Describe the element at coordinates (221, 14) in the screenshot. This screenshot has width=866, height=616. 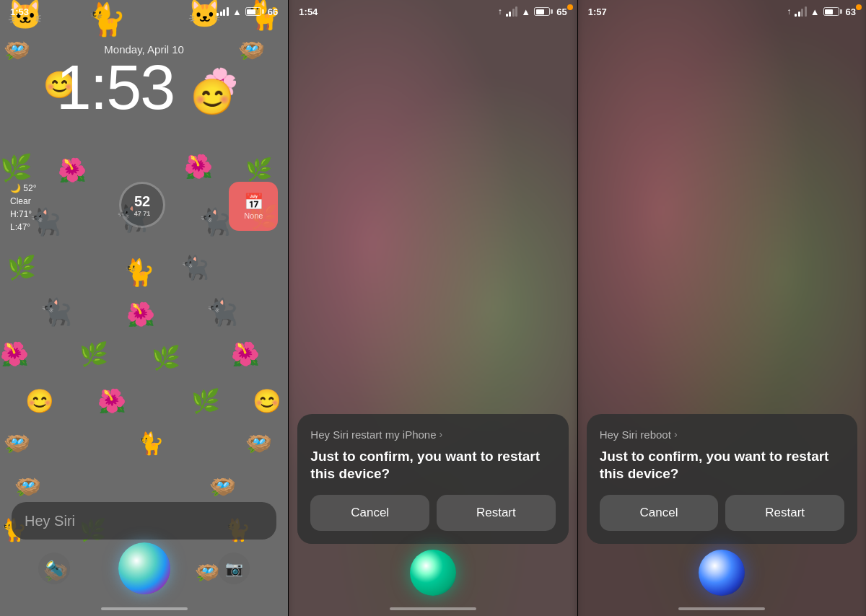
I see `bar2` at that location.